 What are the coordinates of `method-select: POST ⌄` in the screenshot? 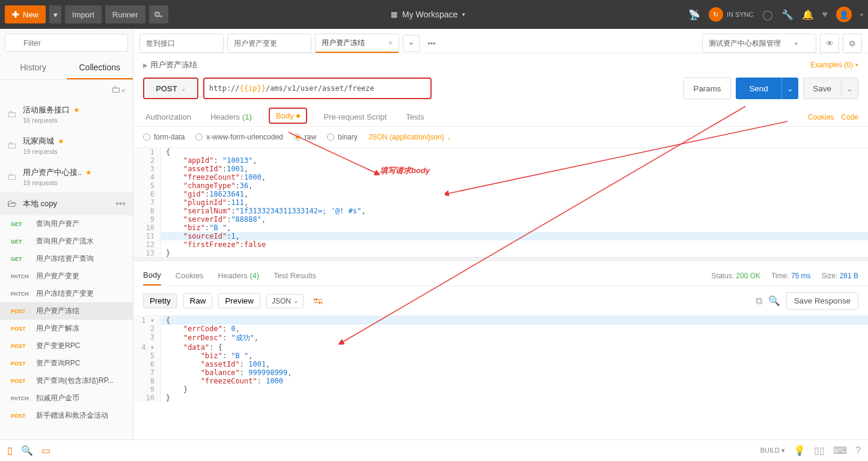 It's located at (171, 88).